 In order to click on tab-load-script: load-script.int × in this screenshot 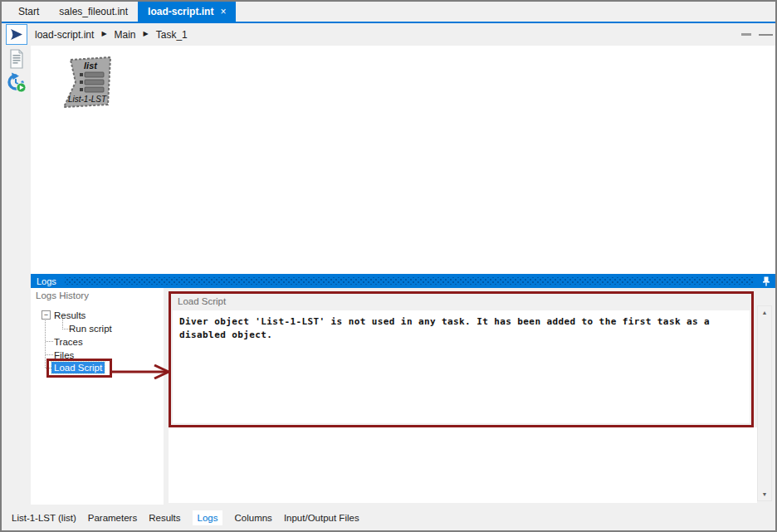, I will do `click(187, 12)`.